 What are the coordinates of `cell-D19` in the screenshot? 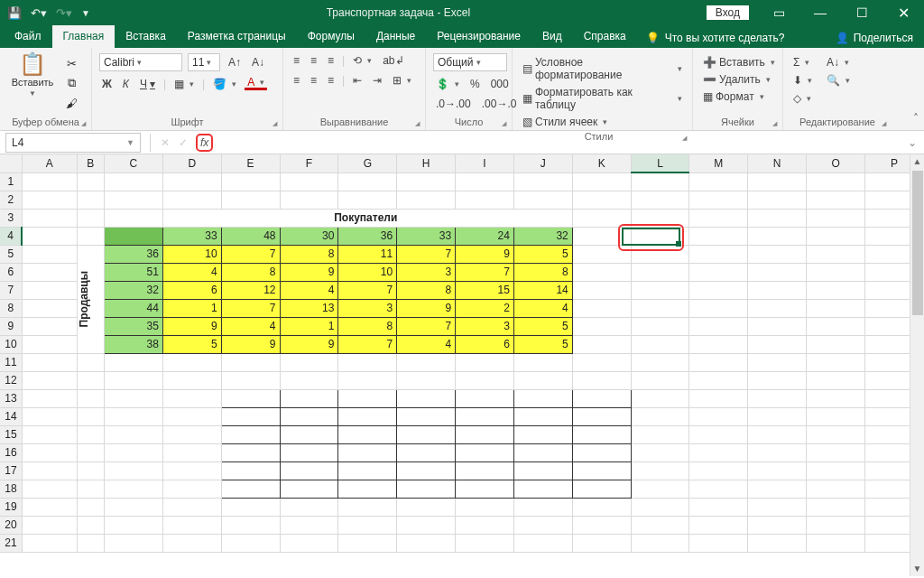 It's located at (191, 507).